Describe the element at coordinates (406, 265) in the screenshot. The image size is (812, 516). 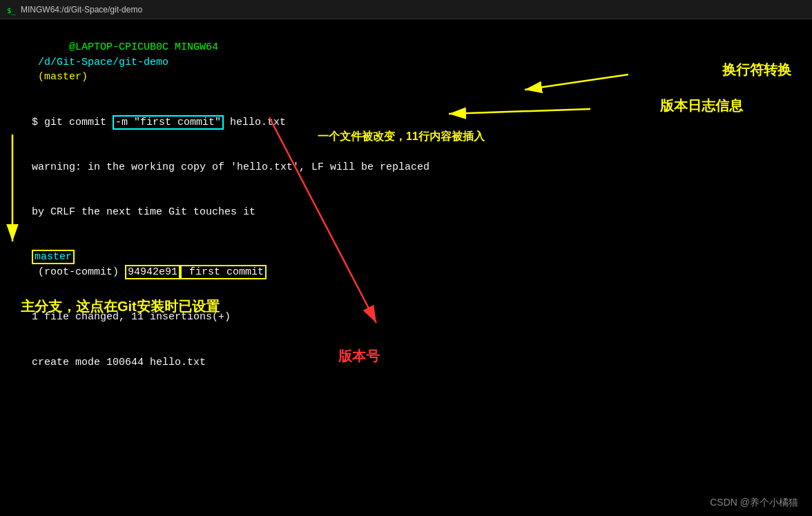
I see `terminal-line-commit-result: master (root-commit) 94942e91 first comm…` at that location.